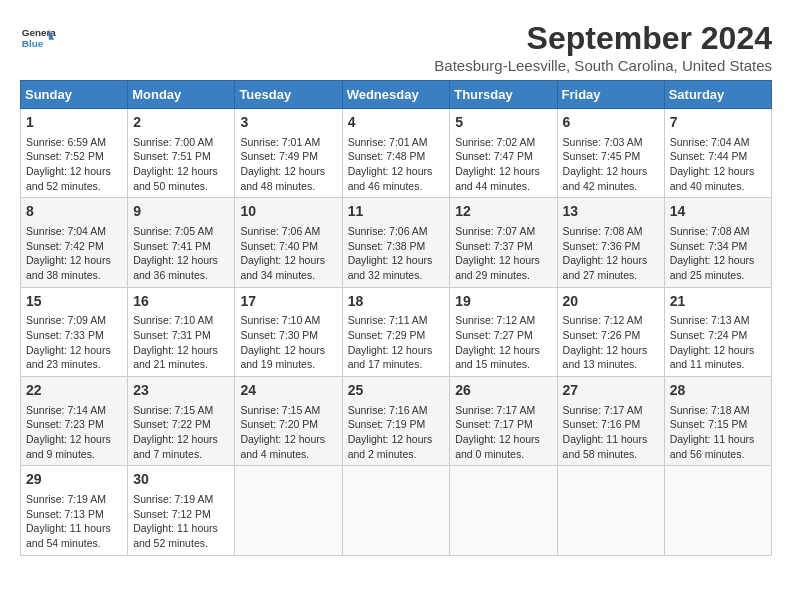  I want to click on day-info: Sunrise: 7:11 AM Sunset: 7:29 PM Dayligh…, so click(396, 342).